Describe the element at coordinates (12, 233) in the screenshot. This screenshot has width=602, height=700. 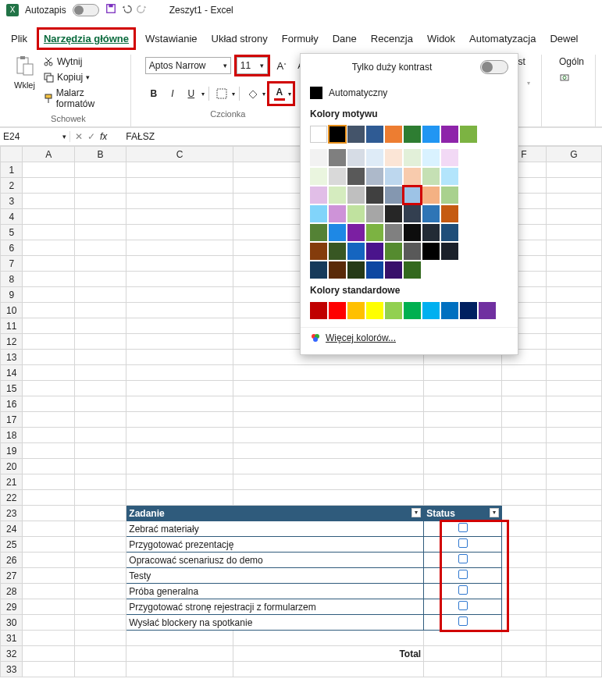
I see `row-header: 5` at that location.